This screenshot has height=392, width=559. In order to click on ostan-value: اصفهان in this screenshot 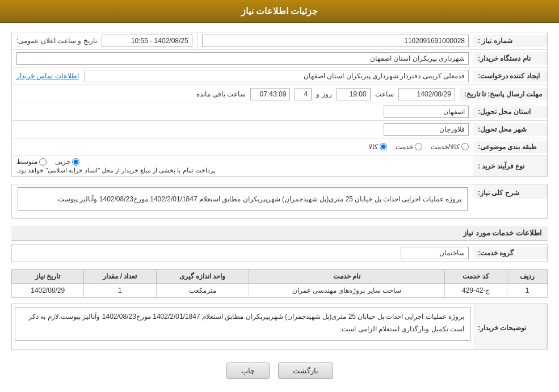, I will do `click(243, 112)`.